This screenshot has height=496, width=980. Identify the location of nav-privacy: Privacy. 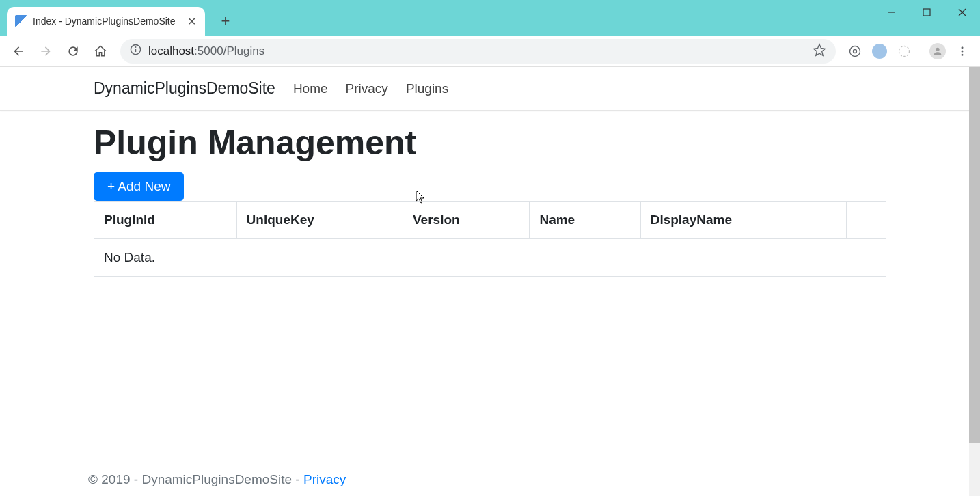
(367, 89).